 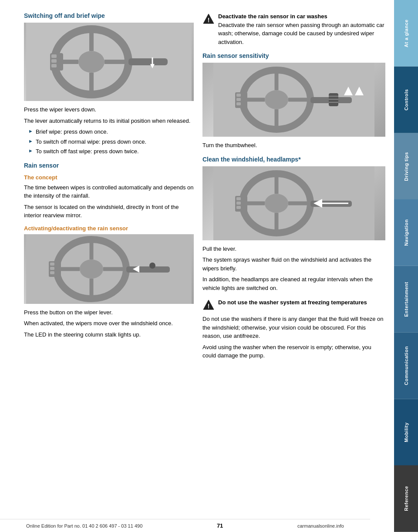 I want to click on bullet-text-2: To switch off normal wipe: press down on…, so click(x=91, y=142).